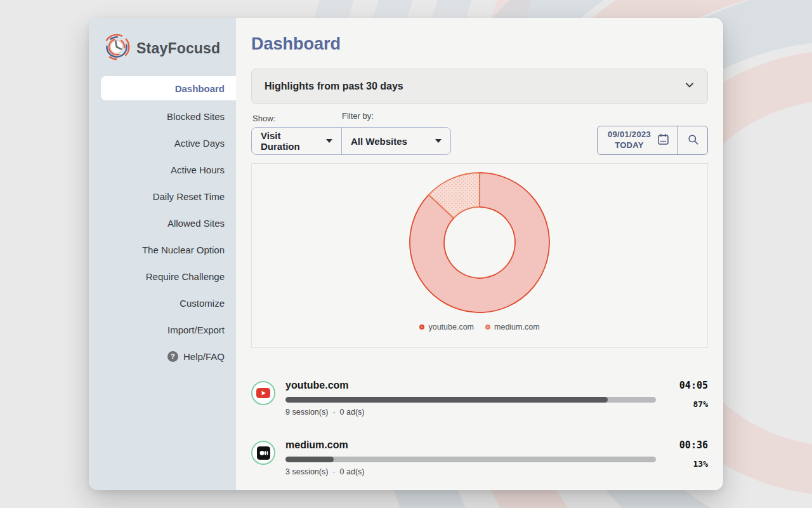 The height and width of the screenshot is (508, 812). I want to click on site-name: medium.com, so click(471, 445).